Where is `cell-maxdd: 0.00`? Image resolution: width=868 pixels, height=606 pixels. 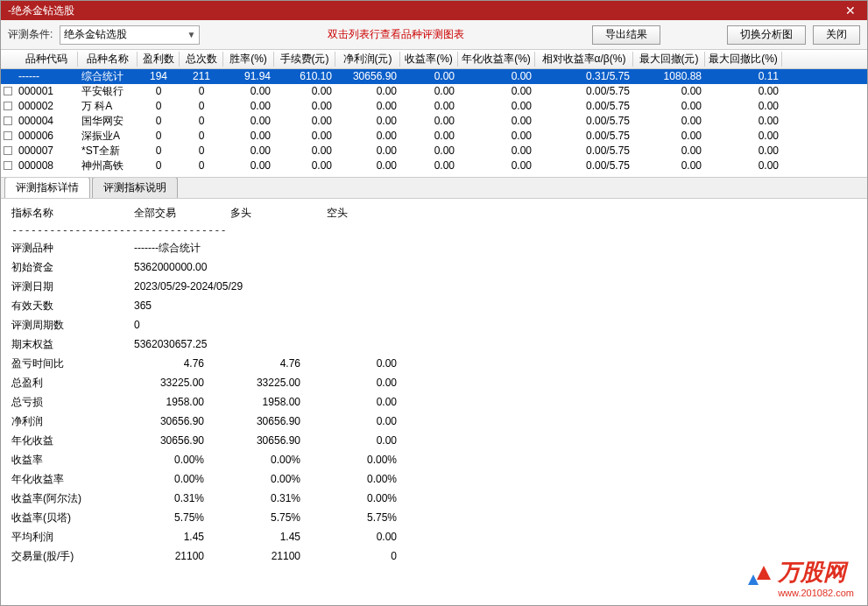 cell-maxdd: 0.00 is located at coordinates (669, 91).